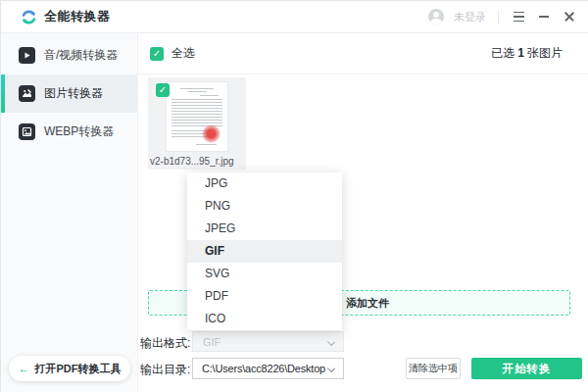  I want to click on open-pdf-tool-button: 打开PDF转换工具, so click(70, 368).